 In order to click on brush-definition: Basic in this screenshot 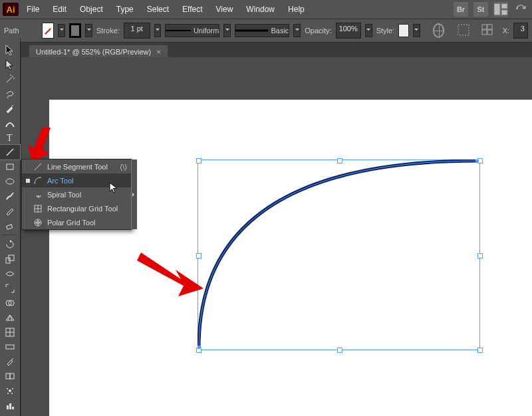, I will do `click(262, 31)`.